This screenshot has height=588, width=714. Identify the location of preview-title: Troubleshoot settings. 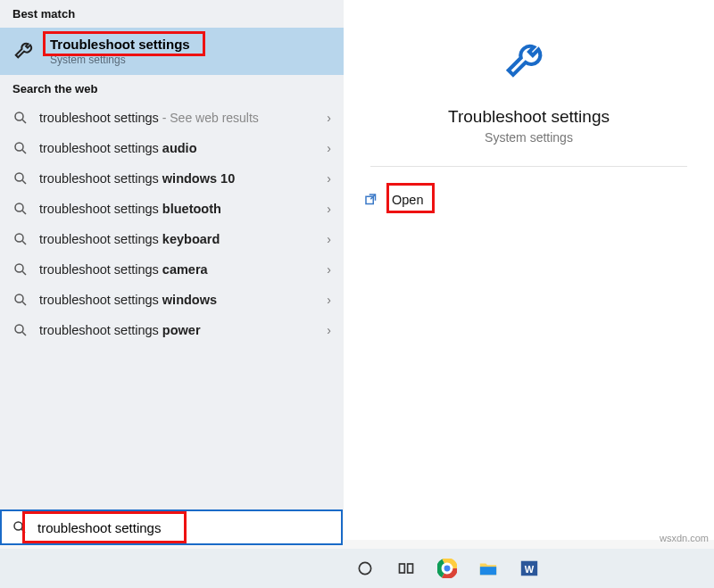
(528, 117).